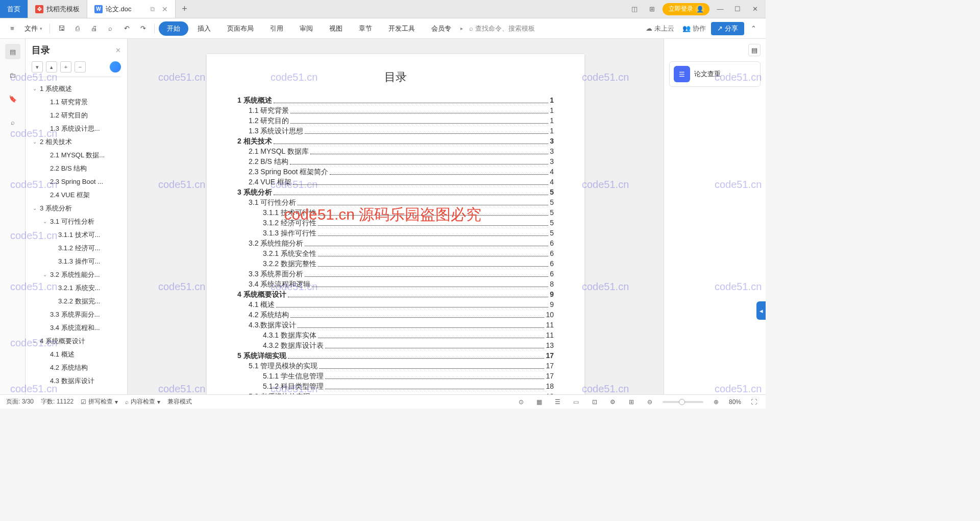 Image resolution: width=980 pixels, height=521 pixels. Describe the element at coordinates (613, 402) in the screenshot. I see `settings-icon: ⚙` at that location.